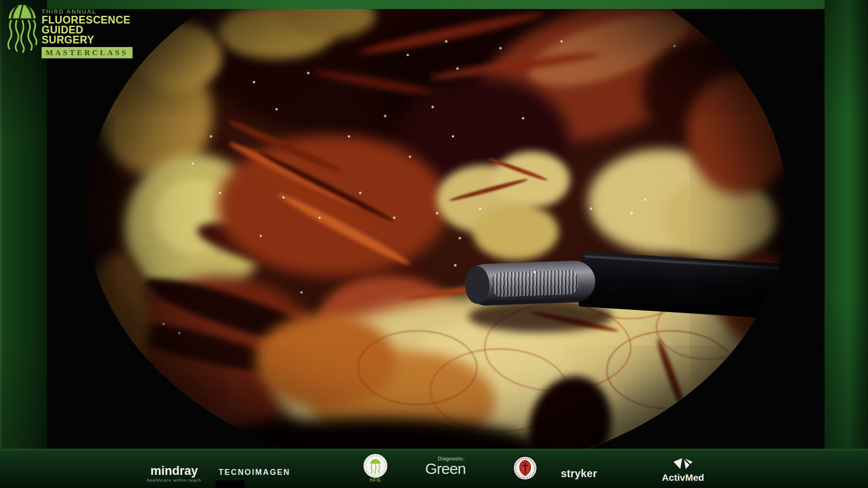 The height and width of the screenshot is (488, 868). What do you see at coordinates (87, 35) in the screenshot?
I see `event-title-line2: GUIDED SURGERY` at bounding box center [87, 35].